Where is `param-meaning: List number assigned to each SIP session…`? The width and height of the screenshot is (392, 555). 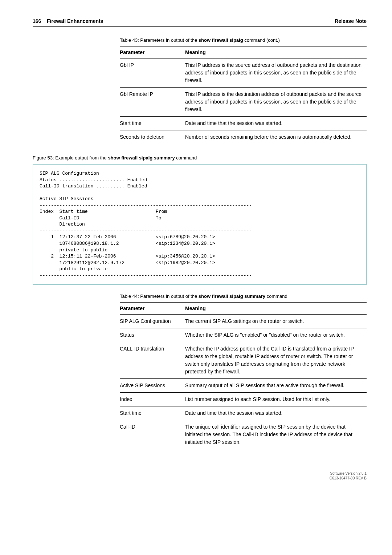
param-meaning: List number assigned to each SIP session… is located at coordinates (276, 400).